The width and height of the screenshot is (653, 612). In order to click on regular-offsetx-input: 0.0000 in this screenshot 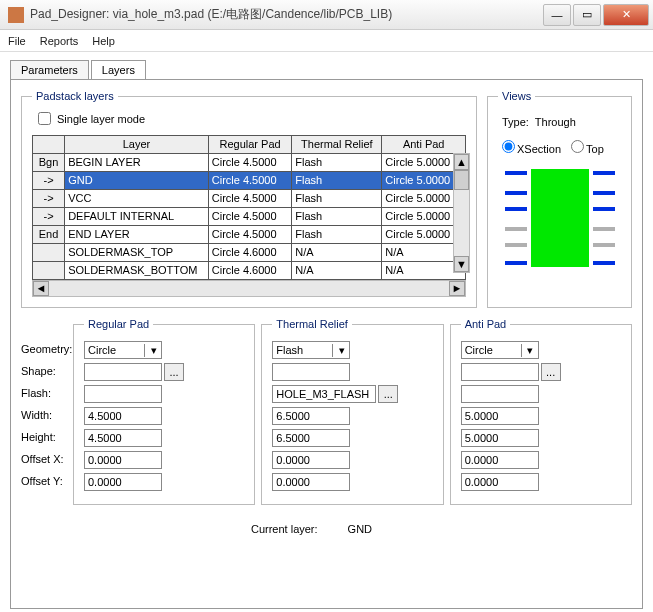, I will do `click(123, 460)`.